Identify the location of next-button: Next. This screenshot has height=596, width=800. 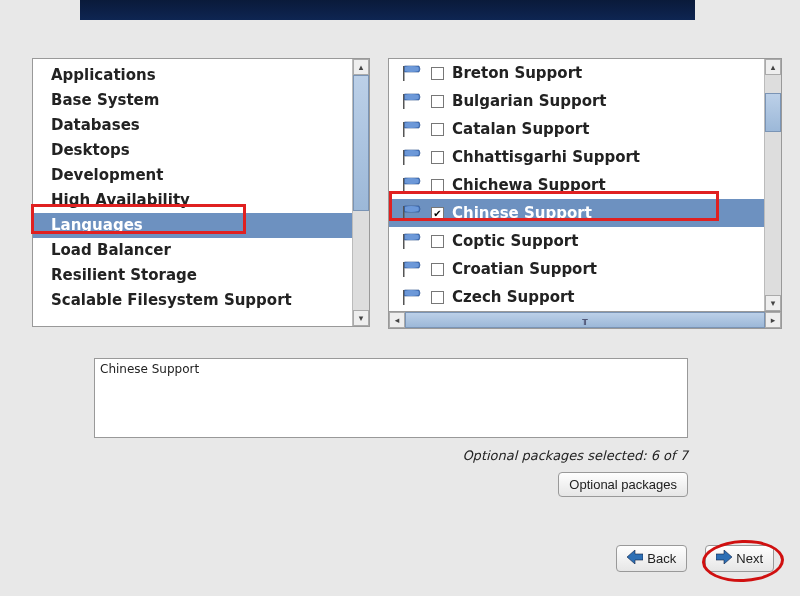
(740, 558).